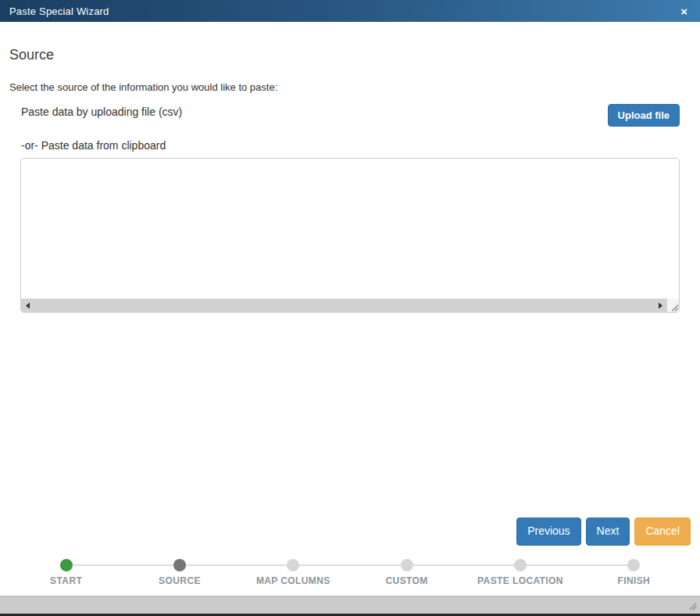 This screenshot has width=700, height=616. Describe the element at coordinates (102, 112) in the screenshot. I see `upload-file-label: Paste data by uploading file (csv)` at that location.